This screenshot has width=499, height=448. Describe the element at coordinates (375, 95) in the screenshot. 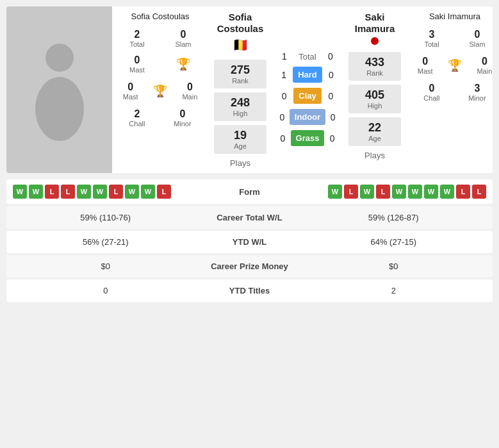

I see `player2-high-value: 405` at that location.